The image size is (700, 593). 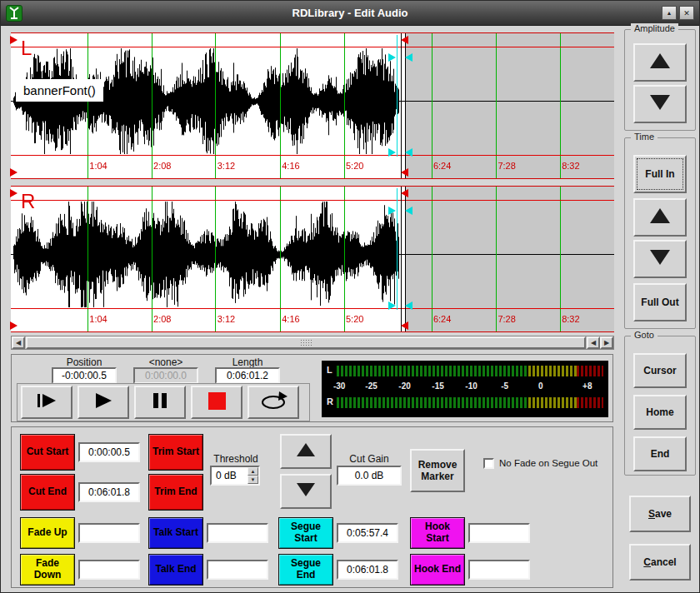 I want to click on position-field: -0:00:00.5, so click(x=84, y=376).